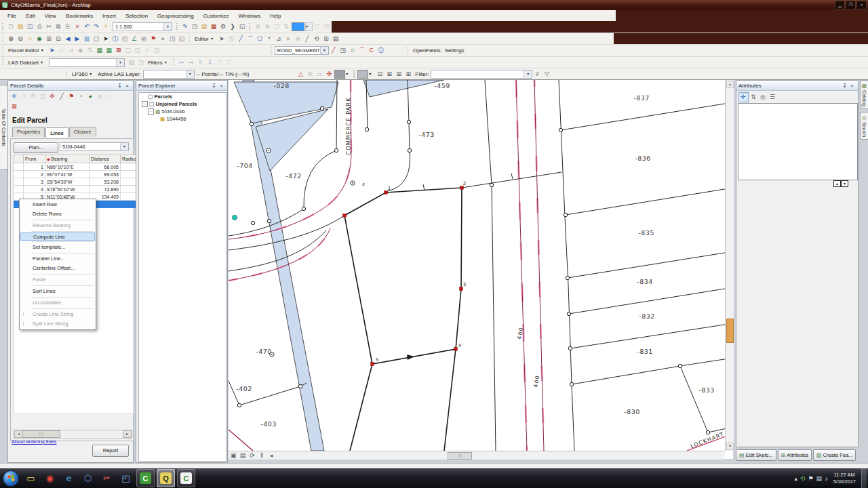 This screenshot has height=488, width=868. What do you see at coordinates (118, 50) in the screenshot?
I see `parcel-unjoin-icon: ⊠` at bounding box center [118, 50].